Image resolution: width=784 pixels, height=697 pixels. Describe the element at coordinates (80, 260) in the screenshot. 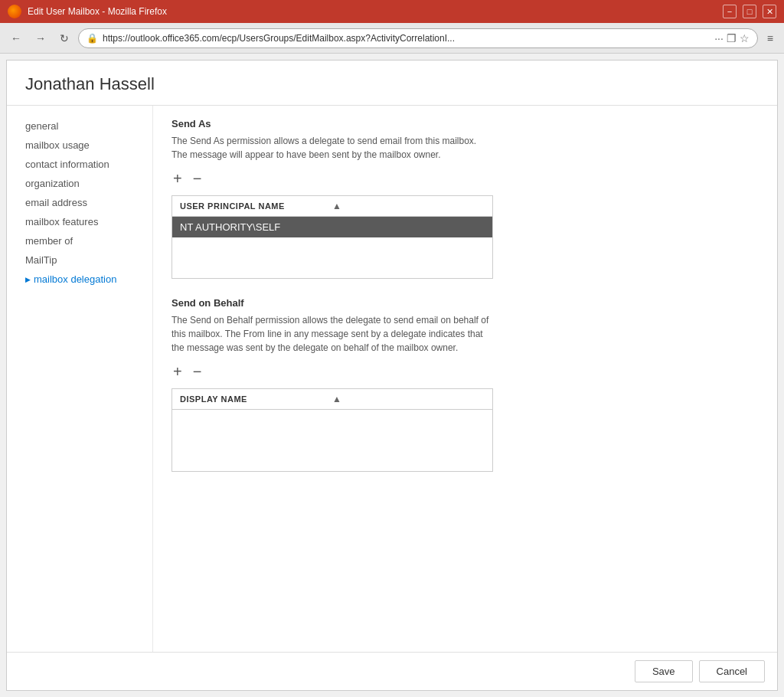

I see `sidebar-item-mailtip: MailTip` at that location.